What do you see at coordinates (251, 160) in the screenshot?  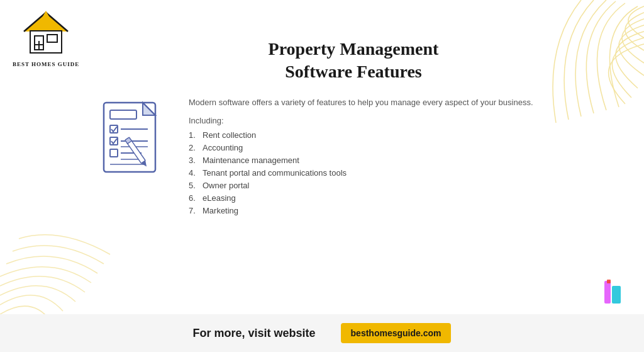 I see `list-text: Maintenance management` at bounding box center [251, 160].